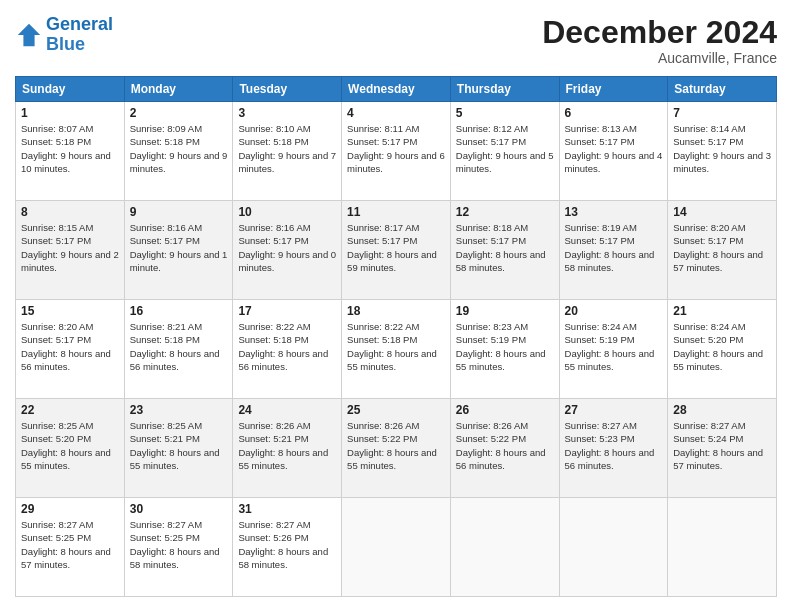  Describe the element at coordinates (178, 152) in the screenshot. I see `day-2: 2 Sunrise: 8:09 AMSunset: 5:18 PMDayligh…` at that location.